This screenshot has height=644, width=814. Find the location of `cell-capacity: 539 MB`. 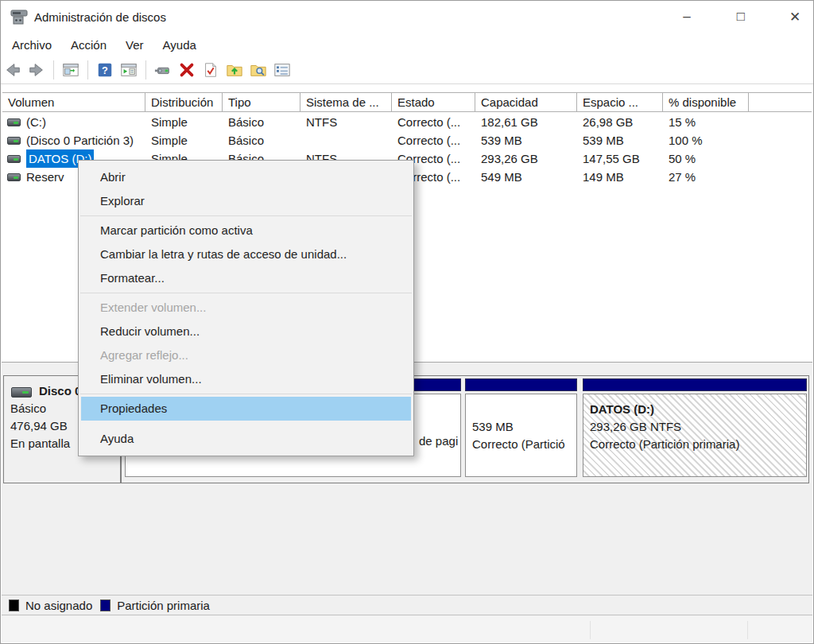

cell-capacity: 539 MB is located at coordinates (526, 140).